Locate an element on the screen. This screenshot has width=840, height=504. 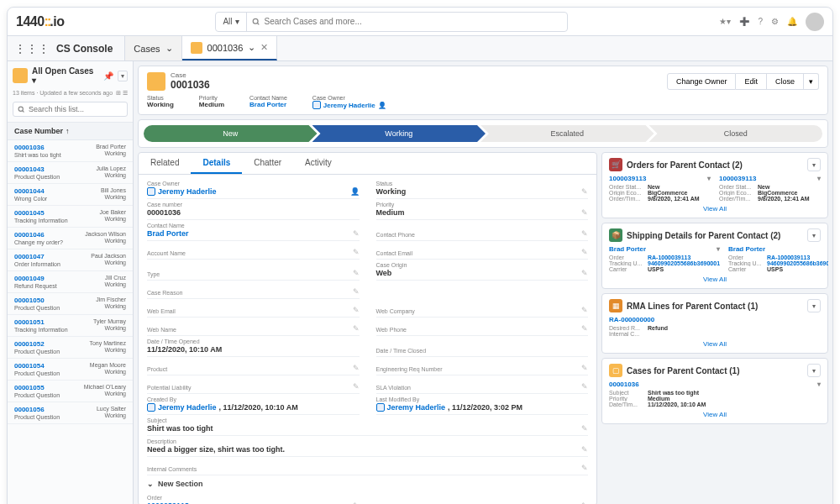
add-icon: ➕ is located at coordinates (744, 22).